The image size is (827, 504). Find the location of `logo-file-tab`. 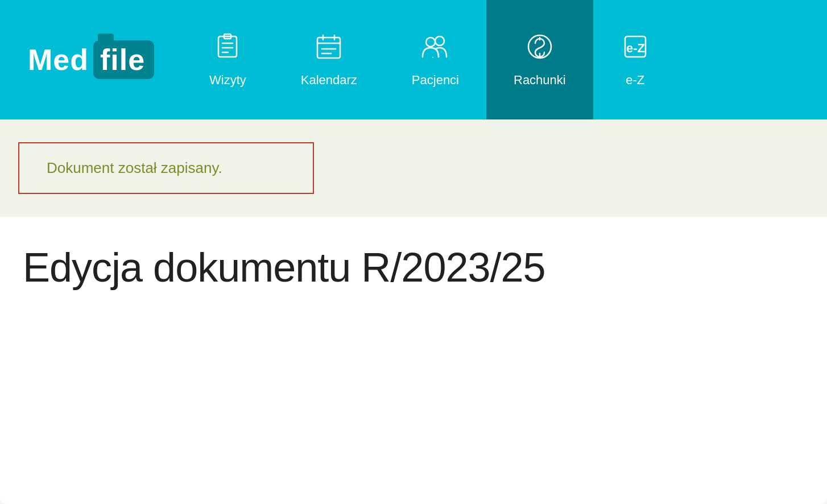

logo-file-tab is located at coordinates (106, 38).